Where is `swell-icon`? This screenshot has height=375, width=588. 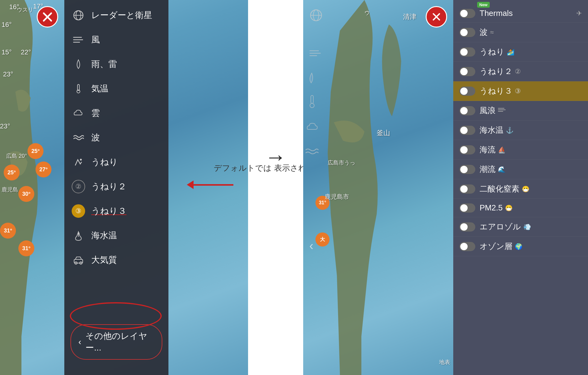 swell-icon is located at coordinates (78, 162).